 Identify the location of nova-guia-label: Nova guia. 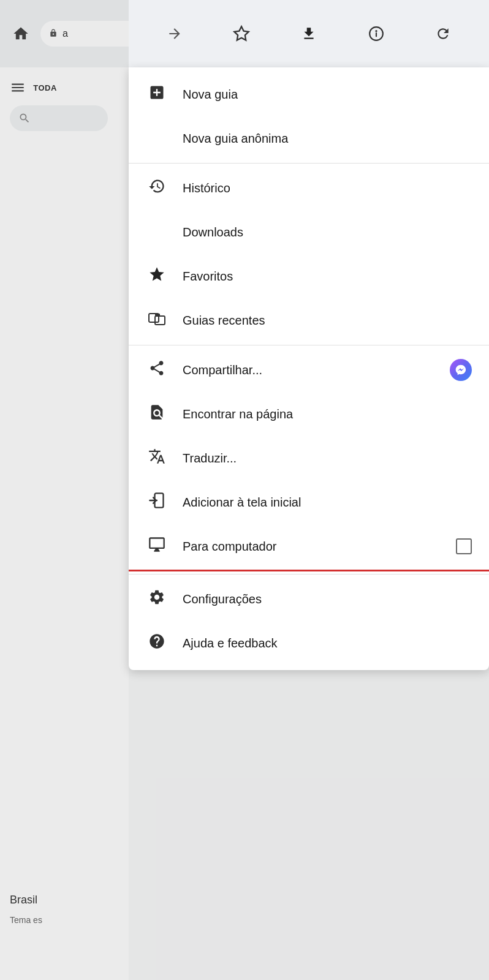
(327, 94).